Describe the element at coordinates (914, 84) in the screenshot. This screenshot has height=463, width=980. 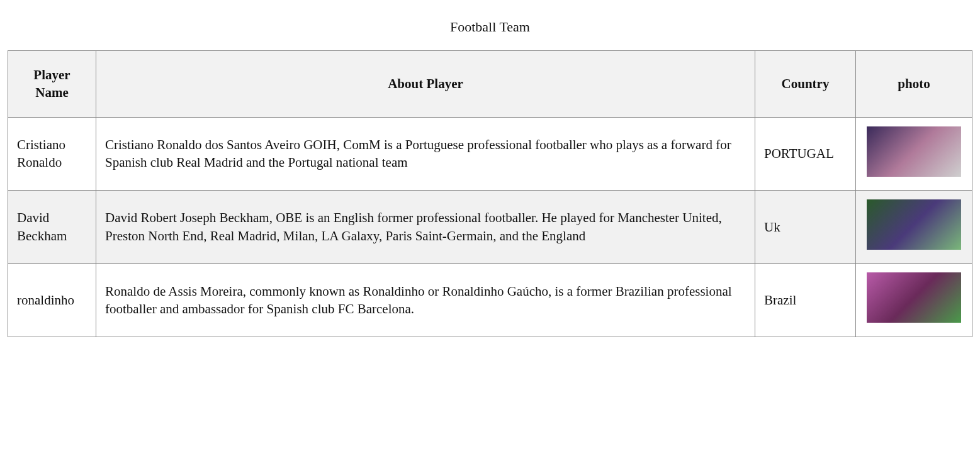
I see `header-photo: photo` at that location.